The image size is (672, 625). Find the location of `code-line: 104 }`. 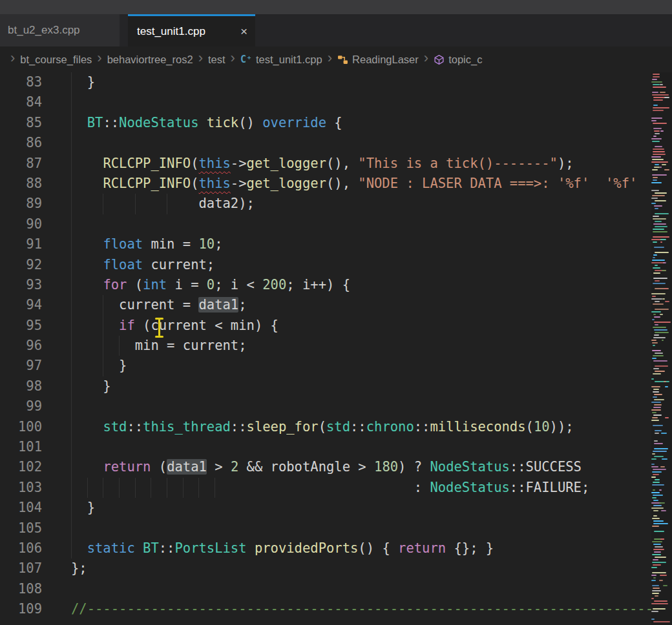

code-line: 104 } is located at coordinates (336, 507).